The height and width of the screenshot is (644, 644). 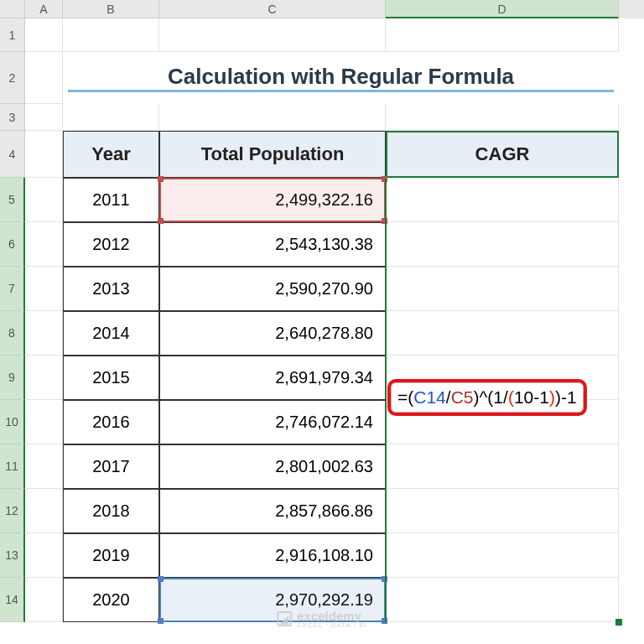 I want to click on cell-C3, so click(x=273, y=117).